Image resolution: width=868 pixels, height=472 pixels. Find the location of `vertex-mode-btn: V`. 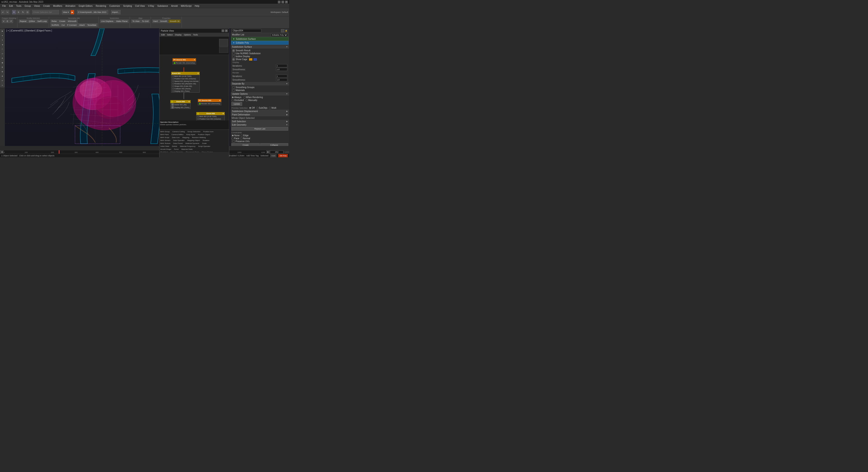

vertex-mode-btn: V is located at coordinates (3, 21).